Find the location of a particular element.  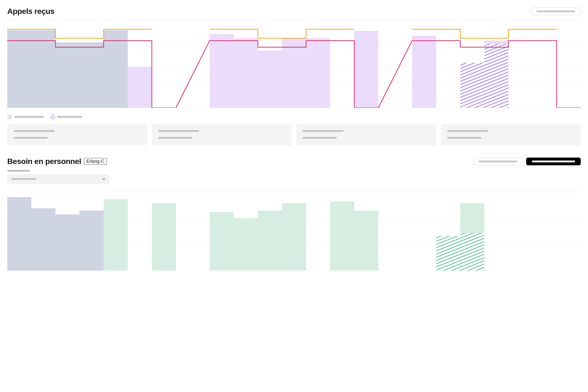

section-title: Besoin en personnel is located at coordinates (44, 162).